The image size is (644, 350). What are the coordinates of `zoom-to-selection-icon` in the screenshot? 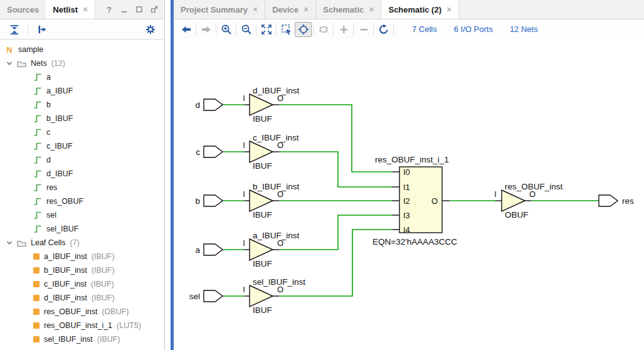 It's located at (287, 29).